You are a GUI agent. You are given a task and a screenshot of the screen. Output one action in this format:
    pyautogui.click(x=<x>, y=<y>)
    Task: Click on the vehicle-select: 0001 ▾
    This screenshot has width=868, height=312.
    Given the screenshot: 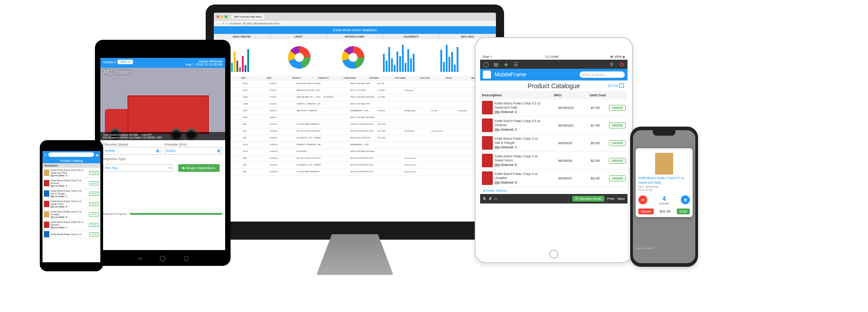 What is the action you would take?
    pyautogui.click(x=125, y=62)
    